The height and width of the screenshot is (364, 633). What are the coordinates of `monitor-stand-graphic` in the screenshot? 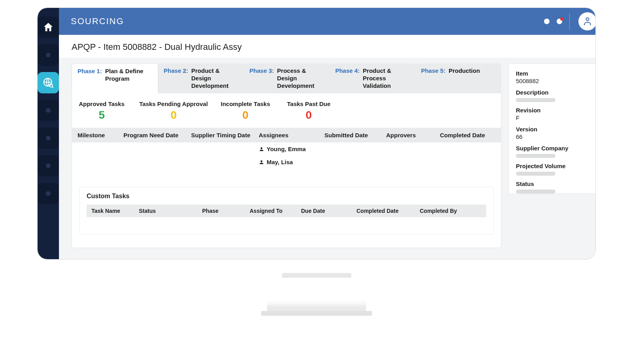 It's located at (316, 294).